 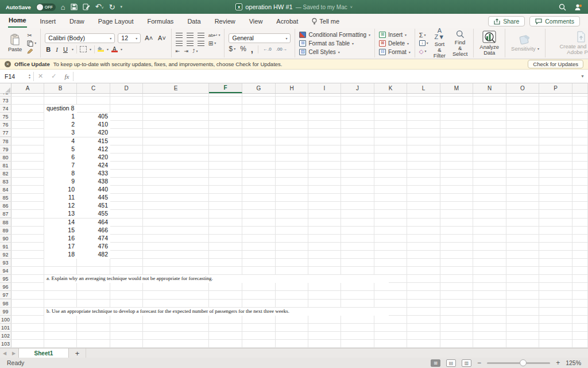 I want to click on cell-C83: 438, so click(x=94, y=182).